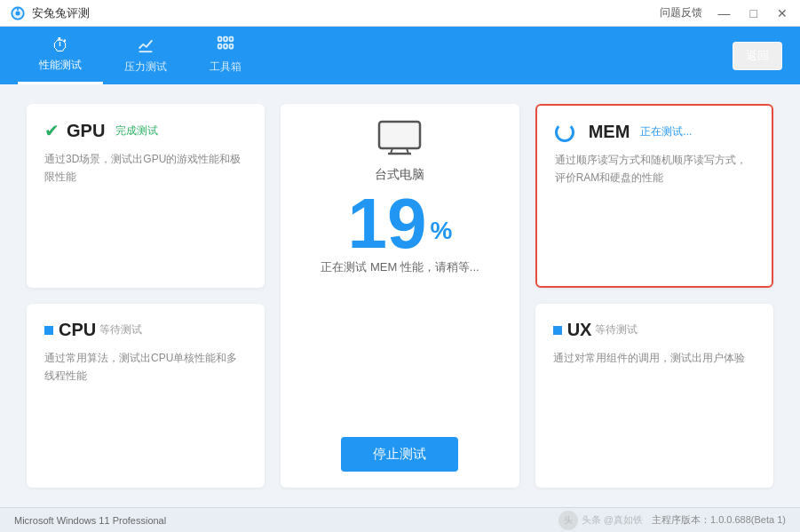  Describe the element at coordinates (60, 45) in the screenshot. I see `performance-icon: ⏱` at that location.